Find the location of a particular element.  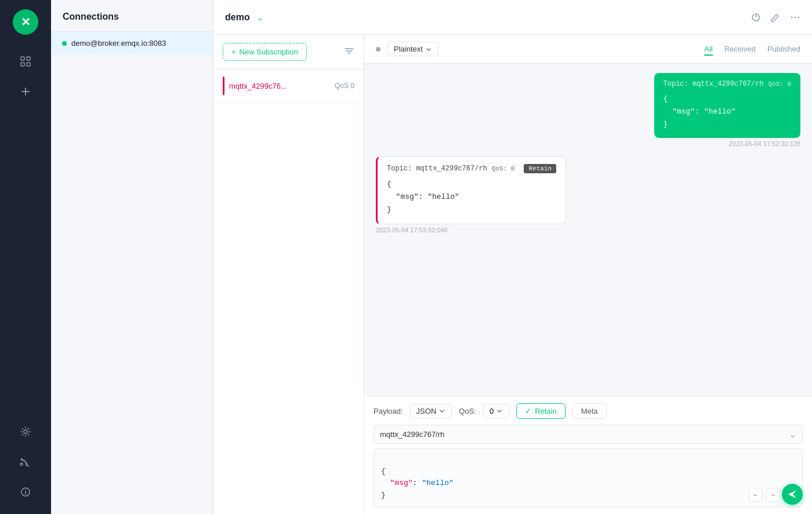

published-qos: QoS: 0 is located at coordinates (780, 84).